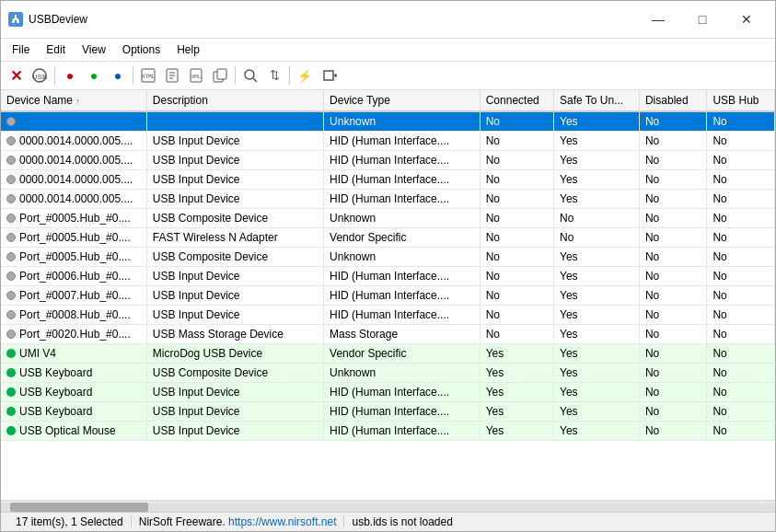 The height and width of the screenshot is (532, 776). I want to click on window-title: USBDeview, so click(58, 19).